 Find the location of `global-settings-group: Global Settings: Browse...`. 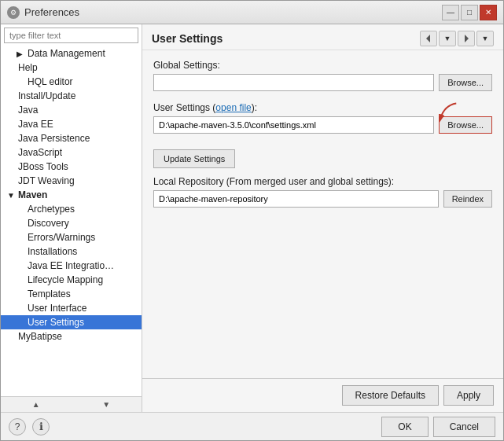

global-settings-group: Global Settings: Browse... is located at coordinates (322, 75).